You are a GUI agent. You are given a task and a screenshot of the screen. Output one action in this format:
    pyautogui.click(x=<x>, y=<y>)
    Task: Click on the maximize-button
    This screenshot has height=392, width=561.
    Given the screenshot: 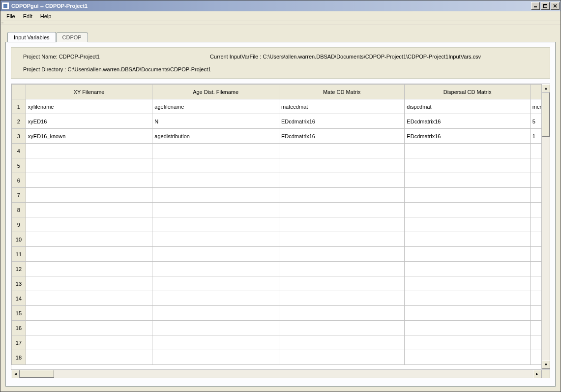 What is the action you would take?
    pyautogui.click(x=545, y=6)
    